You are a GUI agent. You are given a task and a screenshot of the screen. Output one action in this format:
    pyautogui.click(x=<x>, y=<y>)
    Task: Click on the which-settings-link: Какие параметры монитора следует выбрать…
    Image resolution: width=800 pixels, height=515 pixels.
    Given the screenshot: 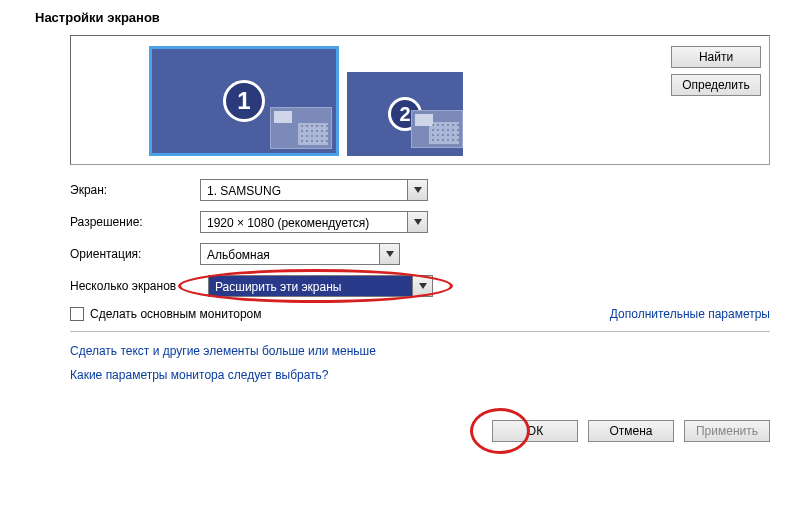 What is the action you would take?
    pyautogui.click(x=200, y=375)
    